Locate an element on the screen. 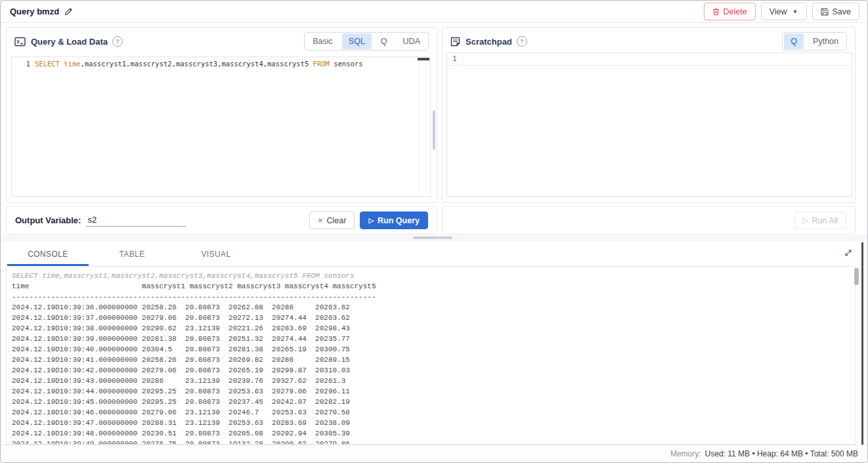 The image size is (868, 463). view-button: View ▼ is located at coordinates (784, 12).